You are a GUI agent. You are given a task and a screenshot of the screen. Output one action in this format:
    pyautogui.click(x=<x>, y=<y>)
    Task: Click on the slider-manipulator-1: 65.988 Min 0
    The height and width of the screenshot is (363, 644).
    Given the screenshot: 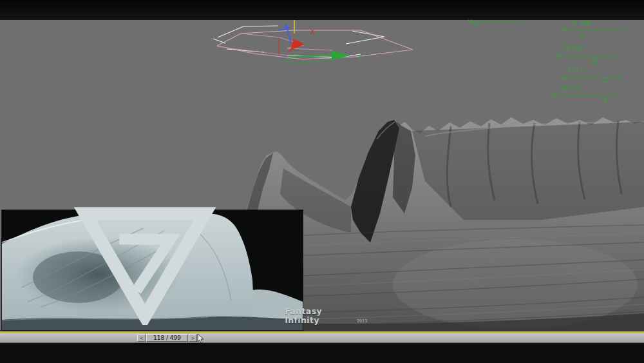 What is the action you would take?
    pyautogui.click(x=594, y=27)
    